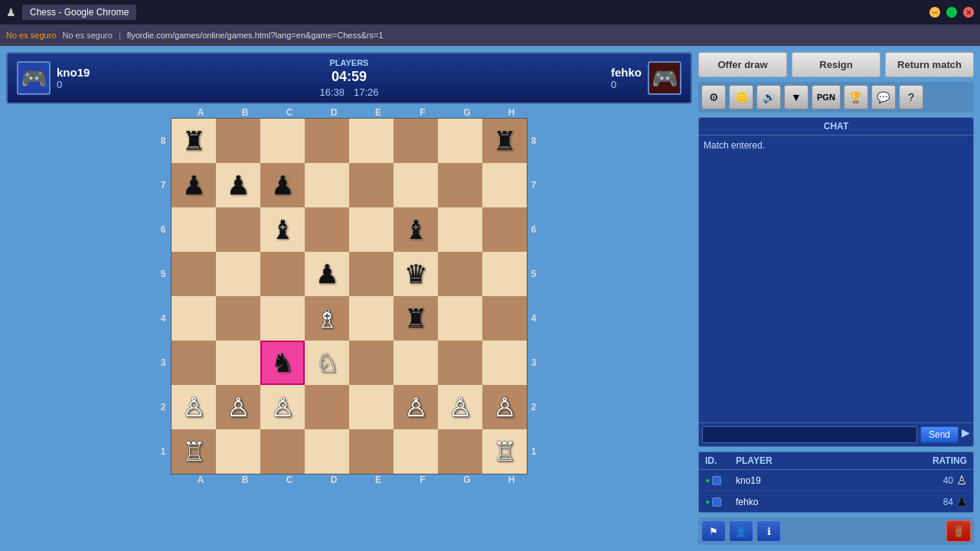 This screenshot has height=551, width=980. What do you see at coordinates (714, 531) in the screenshot?
I see `flag-button: ⚑` at bounding box center [714, 531].